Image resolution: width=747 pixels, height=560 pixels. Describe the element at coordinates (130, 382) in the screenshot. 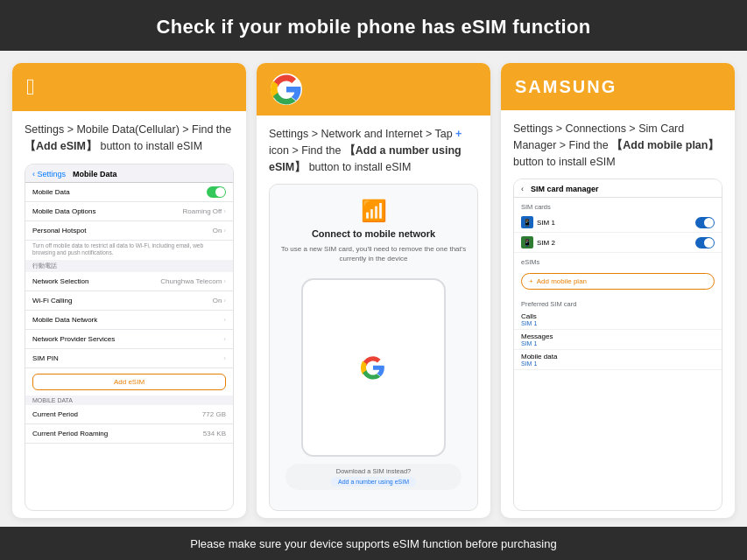

I see `add-esim-button: Add eSIM` at that location.